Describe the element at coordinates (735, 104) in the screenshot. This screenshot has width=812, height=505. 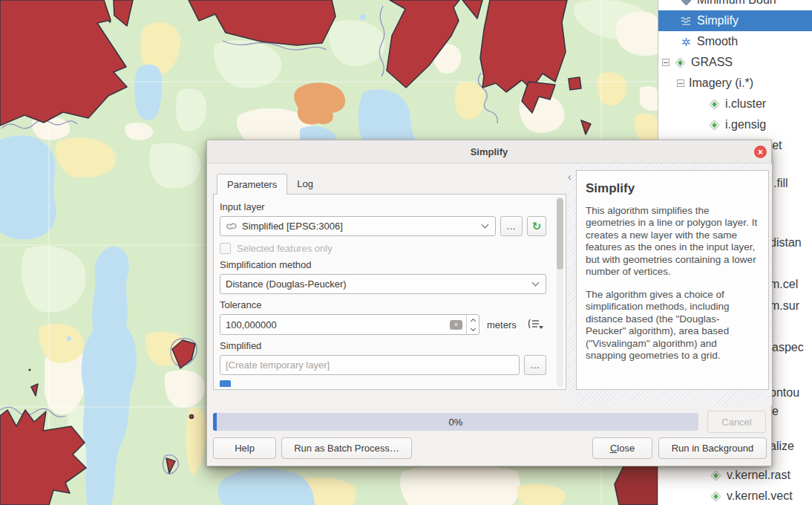
I see `toolbox-item-icluster: i.cluster` at that location.